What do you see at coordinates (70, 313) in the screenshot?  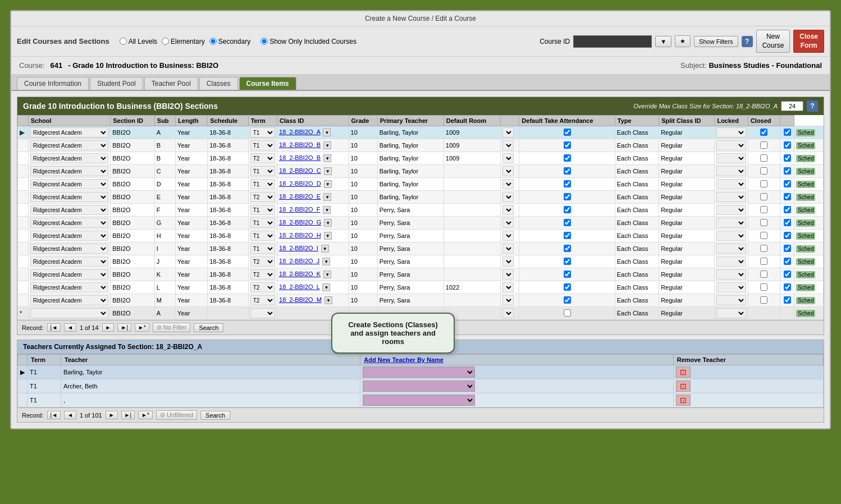 I see `new-school-select` at bounding box center [70, 313].